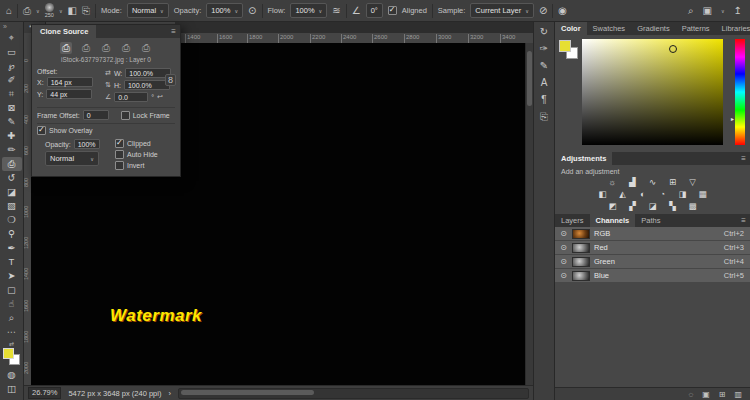 This screenshot has width=750, height=400. I want to click on history-brush-tool: ↺, so click(12, 178).